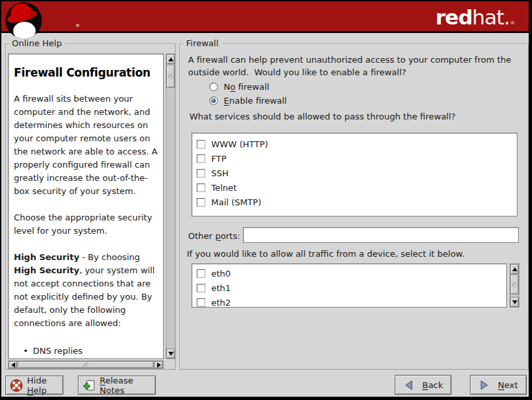 The width and height of the screenshot is (532, 400). What do you see at coordinates (159, 365) in the screenshot?
I see `right-arrow-icon` at bounding box center [159, 365].